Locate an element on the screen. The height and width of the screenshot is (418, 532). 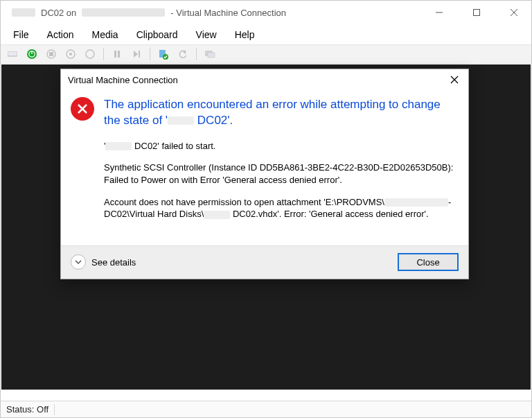
dialog-title: Virtual Machine Connection is located at coordinates (123, 80).